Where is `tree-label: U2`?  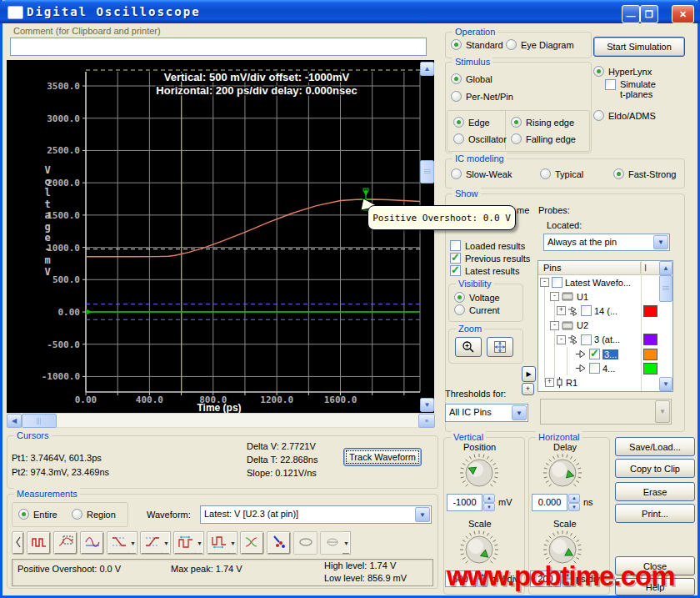 tree-label: U2 is located at coordinates (582, 325).